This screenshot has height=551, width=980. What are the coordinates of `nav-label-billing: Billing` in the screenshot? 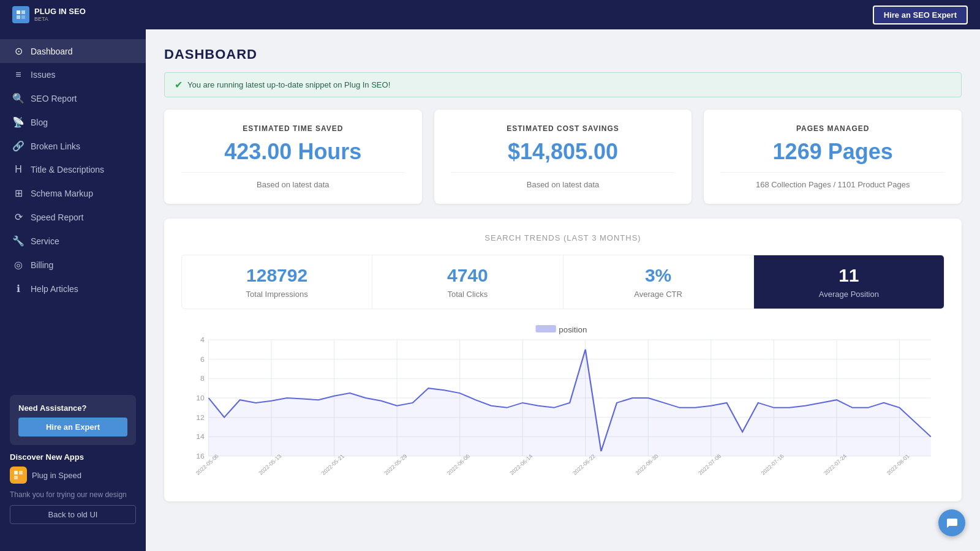 It's located at (42, 265).